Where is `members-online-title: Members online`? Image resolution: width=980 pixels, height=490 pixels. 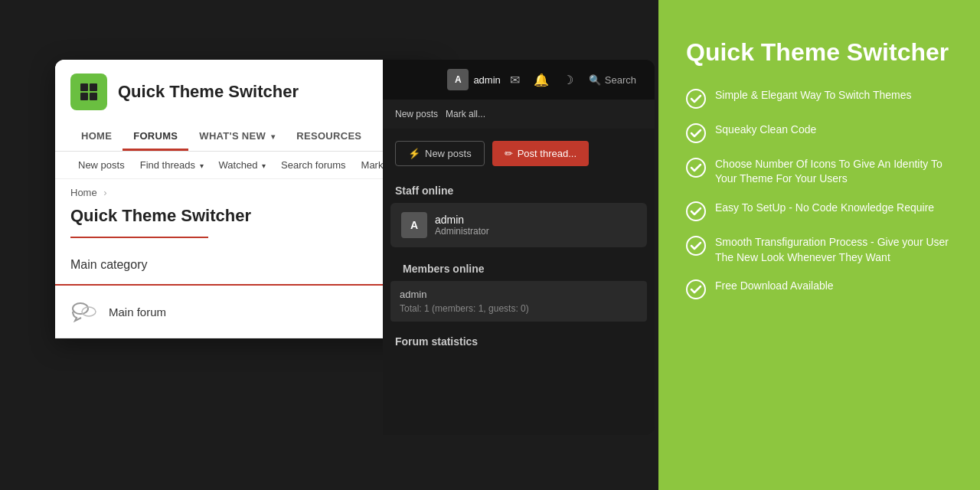
members-online-title: Members online is located at coordinates (519, 269).